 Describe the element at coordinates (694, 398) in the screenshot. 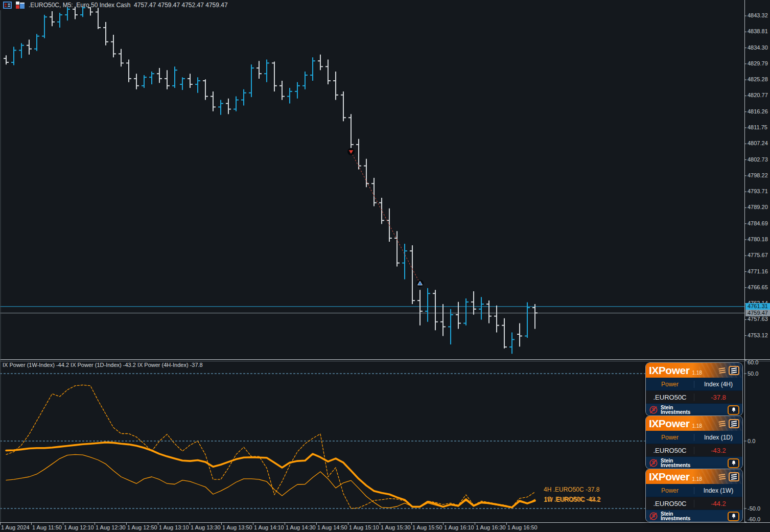

I see `panel-symbol-row: .EURO50C -37.8` at that location.